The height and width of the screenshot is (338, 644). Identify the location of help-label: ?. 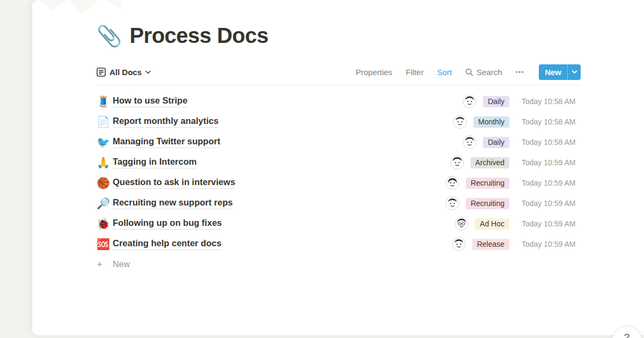
(627, 335).